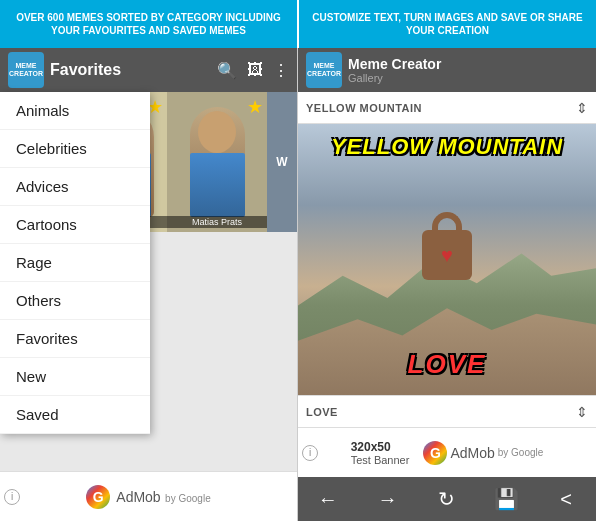 This screenshot has height=521, width=596. Describe the element at coordinates (468, 78) in the screenshot. I see `right-toolbar-subtitle: Gallery` at that location.